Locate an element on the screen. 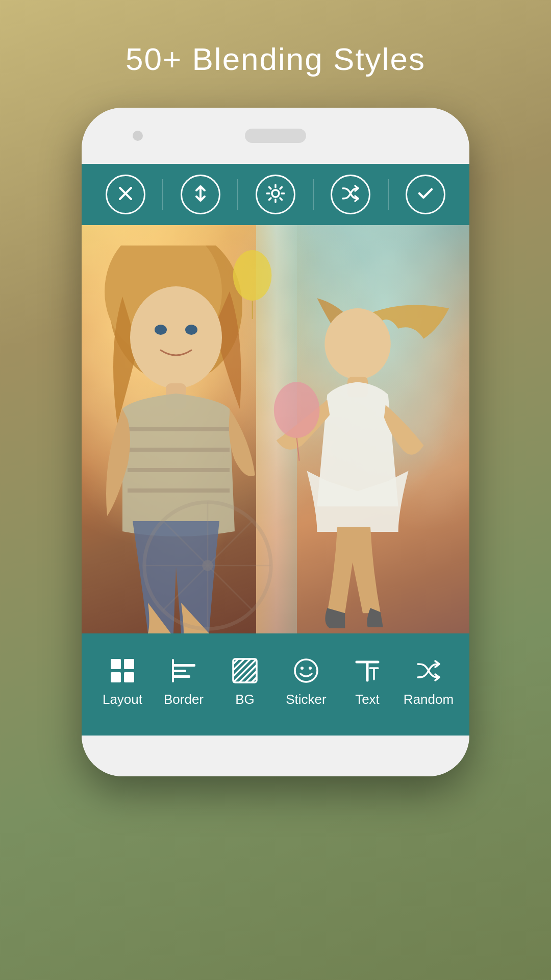  person-right-svg is located at coordinates (363, 450).